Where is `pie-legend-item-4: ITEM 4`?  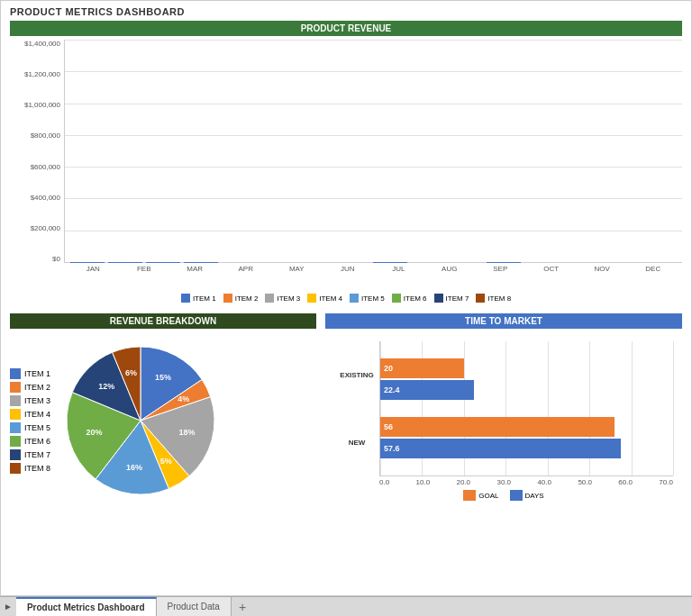 pie-legend-item-4: ITEM 4 is located at coordinates (31, 414).